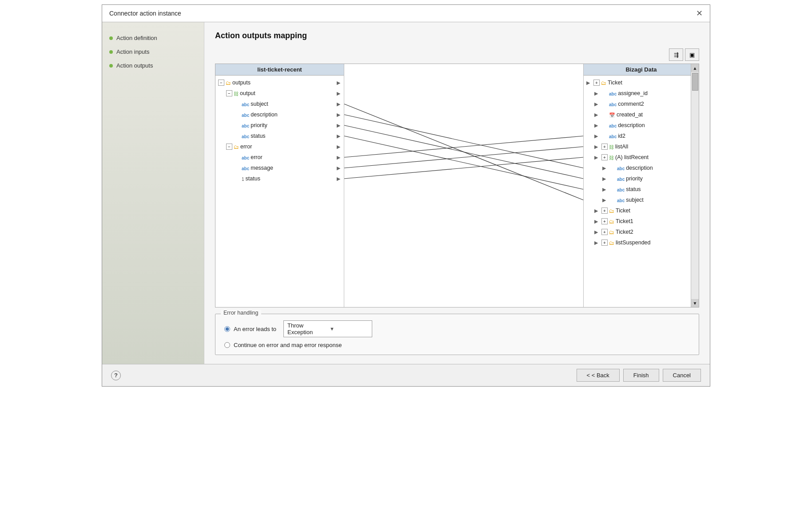 This screenshot has height=527, width=812. I want to click on tree-node: abcmessage▶, so click(280, 168).